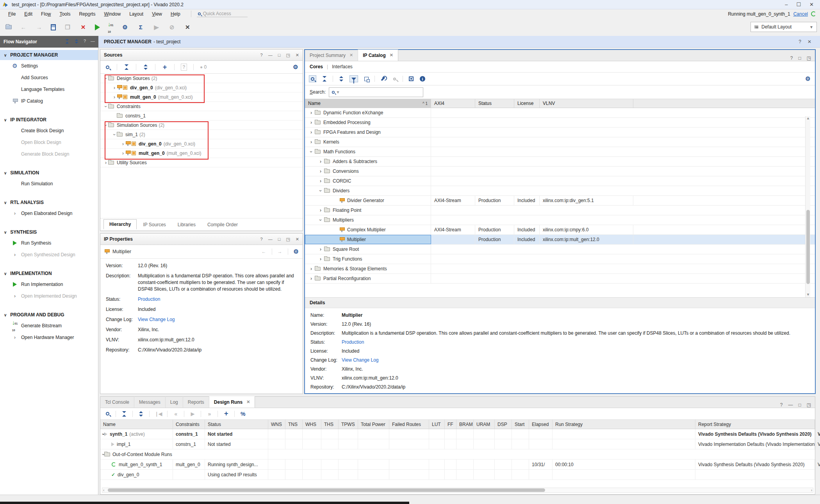 Image resolution: width=820 pixels, height=504 pixels. Describe the element at coordinates (465, 424) in the screenshot. I see `column-header-bram: BRAM` at that location.